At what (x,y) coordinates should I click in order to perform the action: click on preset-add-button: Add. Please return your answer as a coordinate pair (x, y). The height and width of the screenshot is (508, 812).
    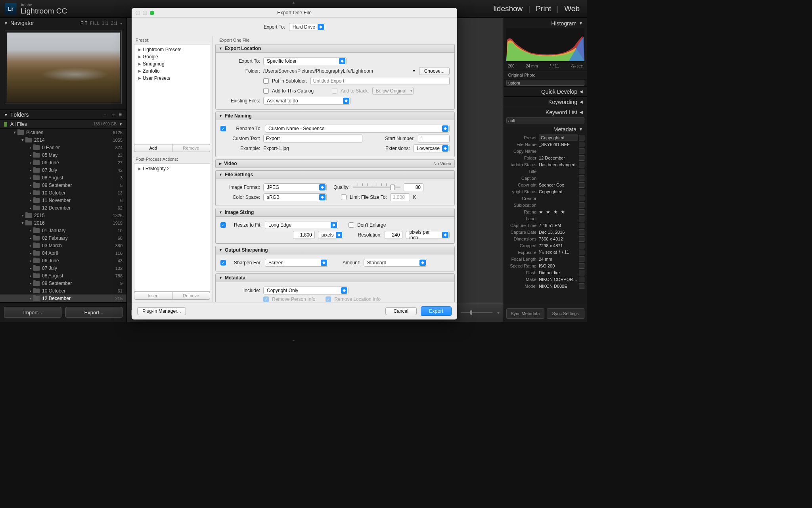
    Looking at the image, I should click on (153, 148).